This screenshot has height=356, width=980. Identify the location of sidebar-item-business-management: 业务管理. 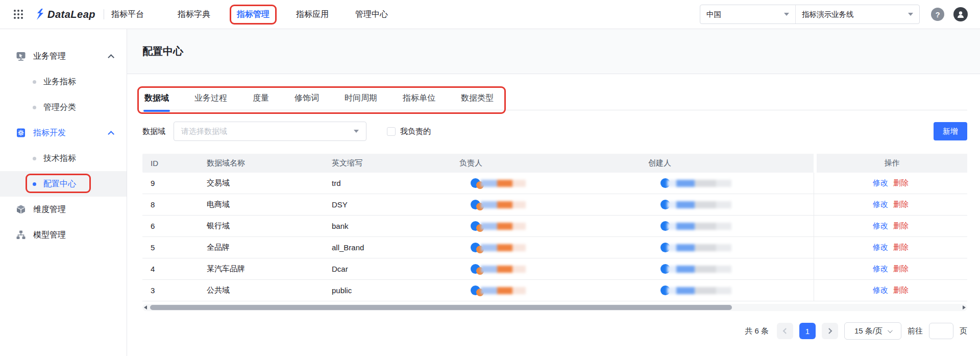
(63, 56).